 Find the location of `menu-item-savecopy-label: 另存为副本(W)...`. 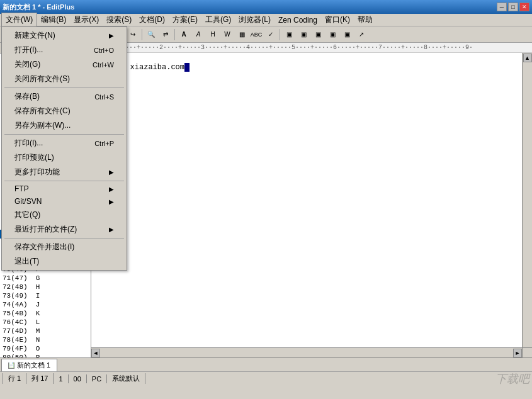

menu-item-savecopy-label: 另存为副本(W)... is located at coordinates (43, 126).